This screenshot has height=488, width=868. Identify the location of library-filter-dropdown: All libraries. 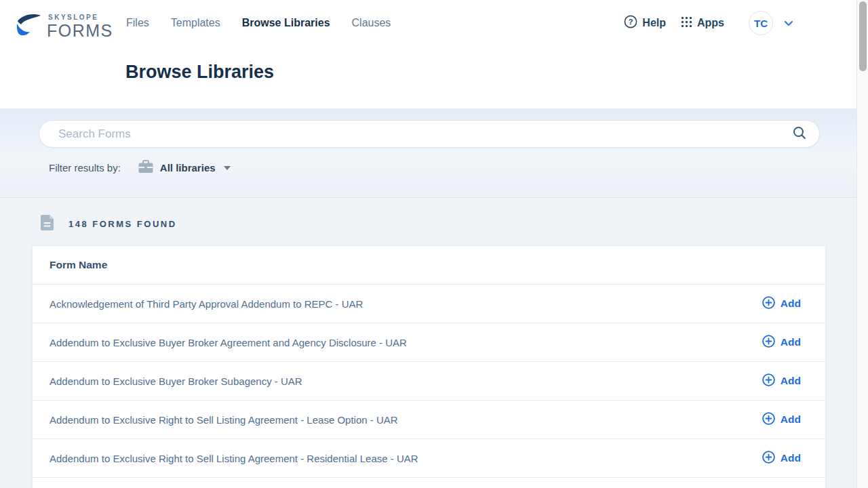
(184, 168).